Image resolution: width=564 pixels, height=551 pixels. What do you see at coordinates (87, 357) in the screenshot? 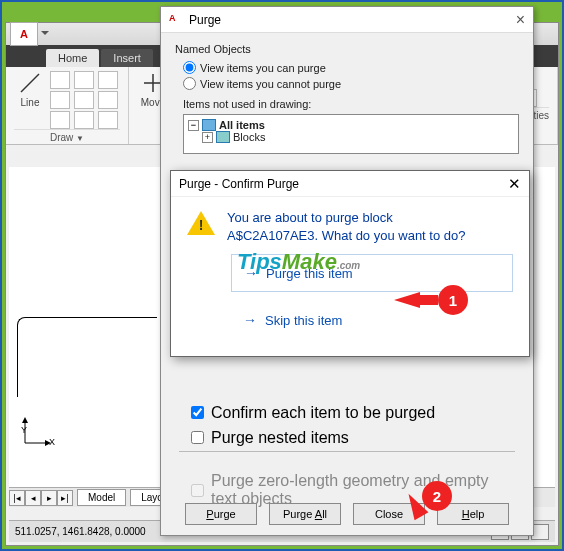
I see `drawing-geometry` at bounding box center [87, 357].